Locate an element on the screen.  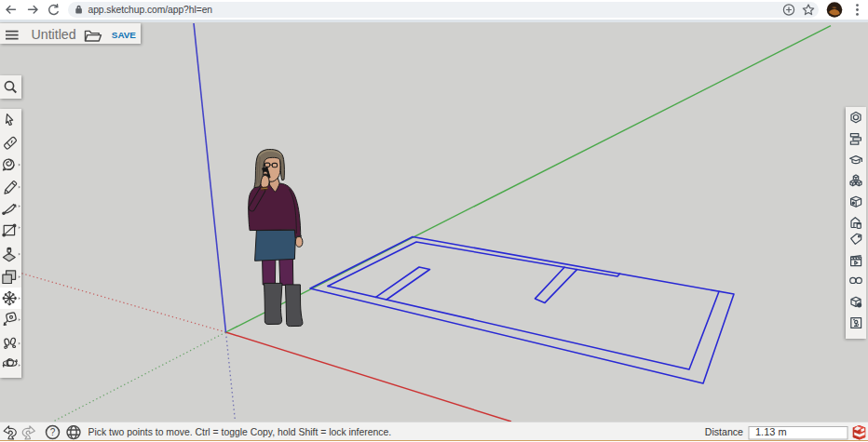
svg-text: Distance is located at coordinates (725, 432).